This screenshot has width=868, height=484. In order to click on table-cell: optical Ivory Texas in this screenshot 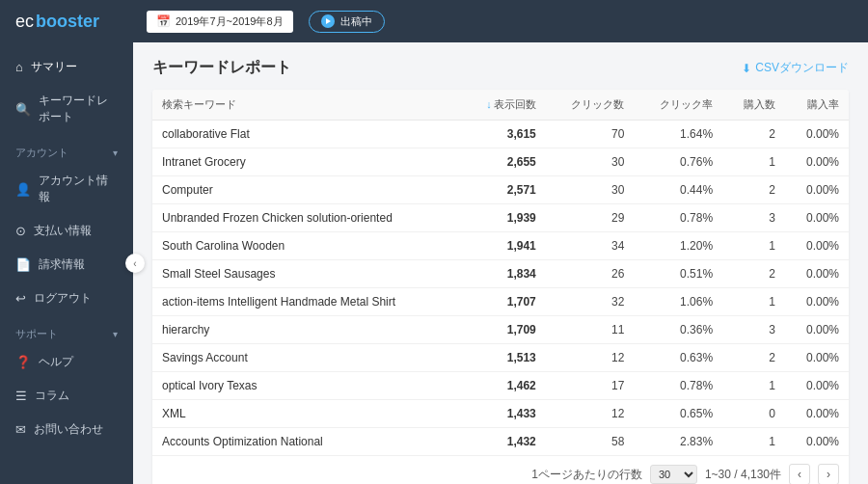, I will do `click(307, 386)`.